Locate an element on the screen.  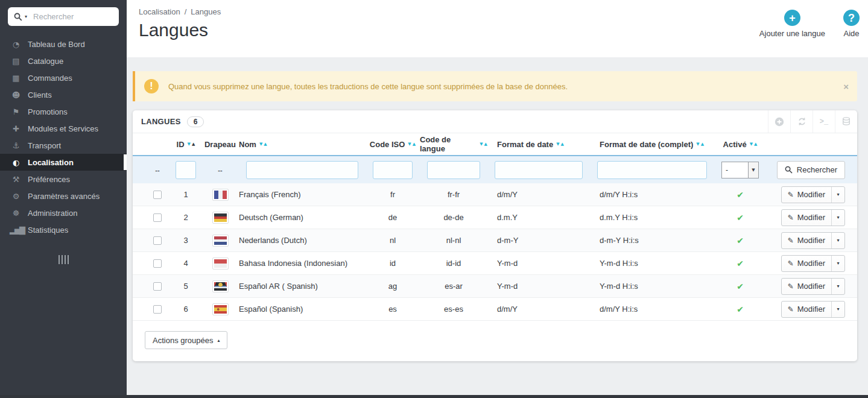
sidebar-item-preferences: ⚒ Préférences is located at coordinates (63, 179).